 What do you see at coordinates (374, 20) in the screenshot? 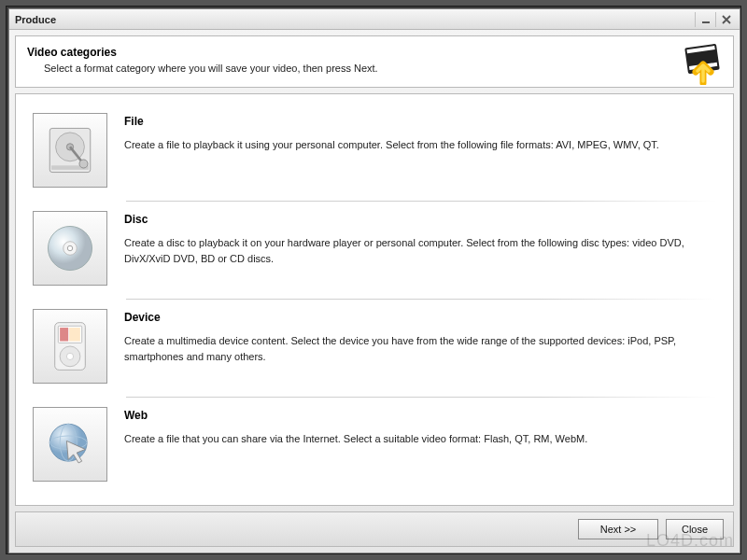
I see `titlebar: Produce` at bounding box center [374, 20].